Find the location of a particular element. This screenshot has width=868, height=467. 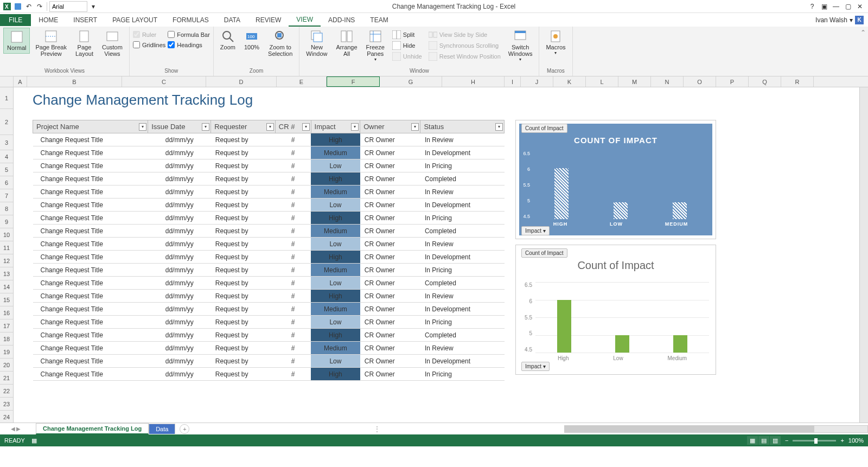

row-header-13: 13 is located at coordinates (7, 274).